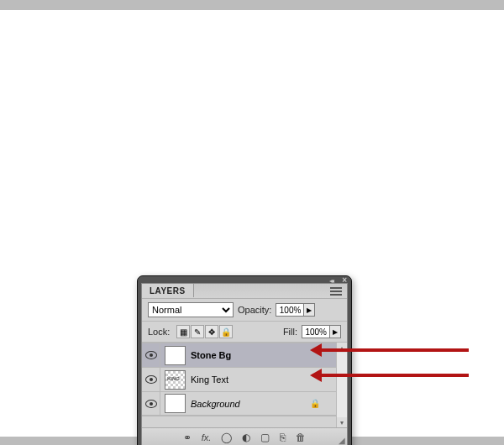  Describe the element at coordinates (244, 364) in the screenshot. I see `panel-body: LAYERS Normal Opacity: ▶ Lock: ▦ ✎ ✥ 🔒` at that location.